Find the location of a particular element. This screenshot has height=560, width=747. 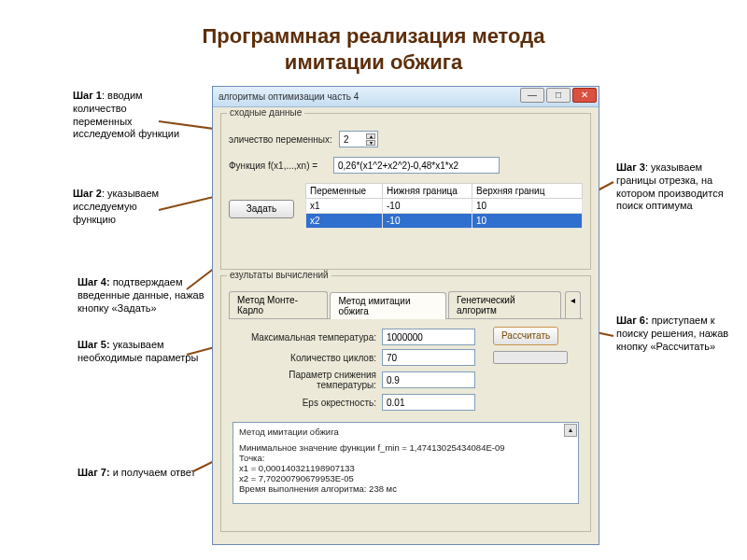

table-row: x1 -10 10 is located at coordinates (444, 206).